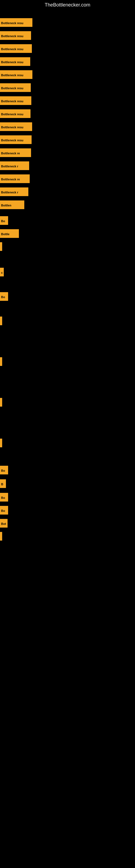 The width and height of the screenshot is (135, 868). I want to click on bar-label-7: Bottleneck resu, so click(15, 101).